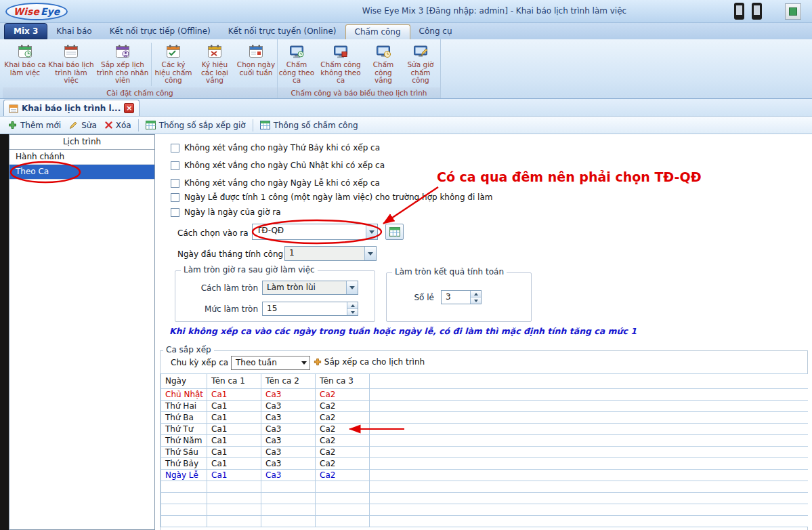 Image resolution: width=812 pixels, height=530 pixels. Describe the element at coordinates (318, 362) in the screenshot. I see `plus-icon` at that location.